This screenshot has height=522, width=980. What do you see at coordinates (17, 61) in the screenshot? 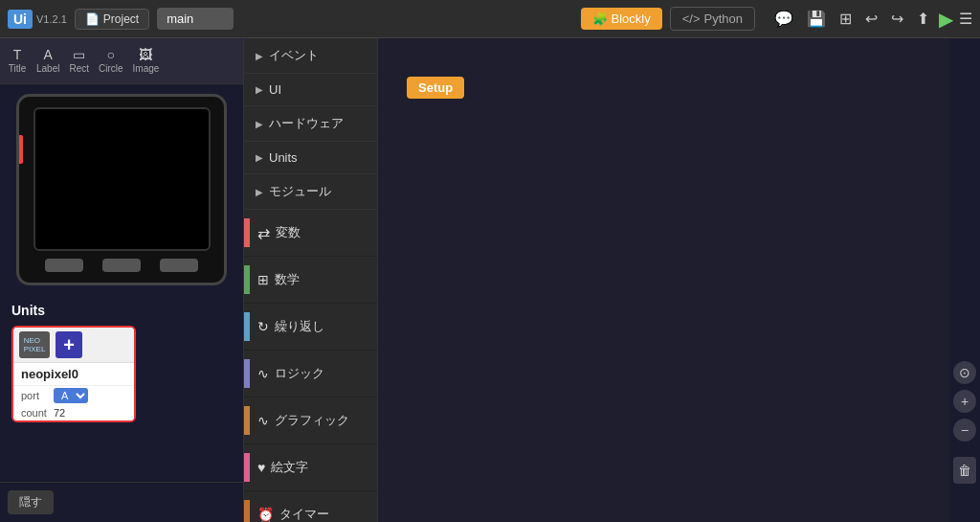
I see `title-tool: T Title` at bounding box center [17, 61].